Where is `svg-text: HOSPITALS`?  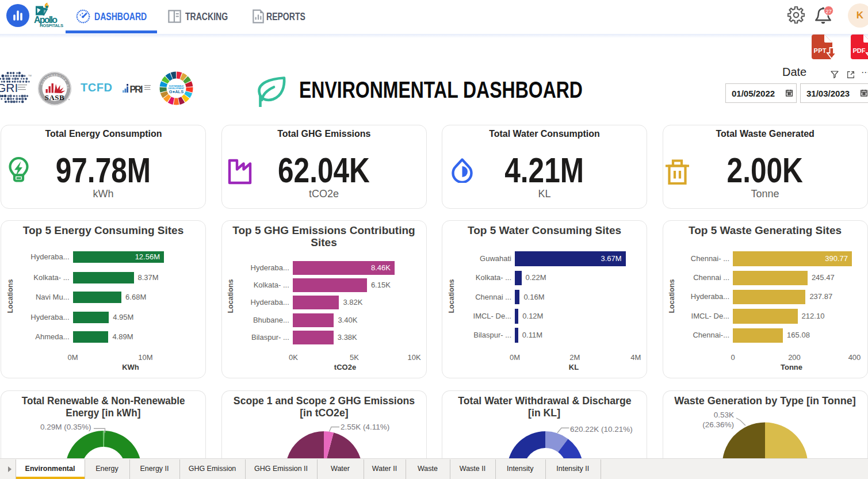
svg-text: HOSPITALS is located at coordinates (52, 25).